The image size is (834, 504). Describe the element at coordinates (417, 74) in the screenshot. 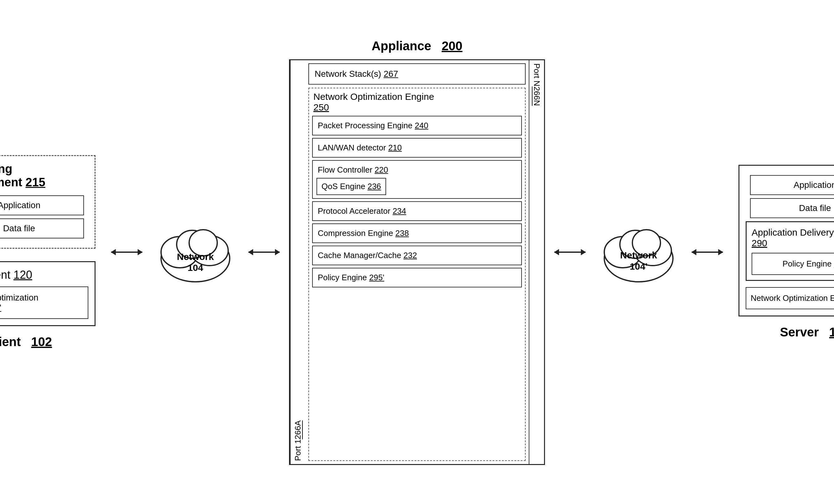

I see `network-stack-box: Network Stack(s) 267` at that location.